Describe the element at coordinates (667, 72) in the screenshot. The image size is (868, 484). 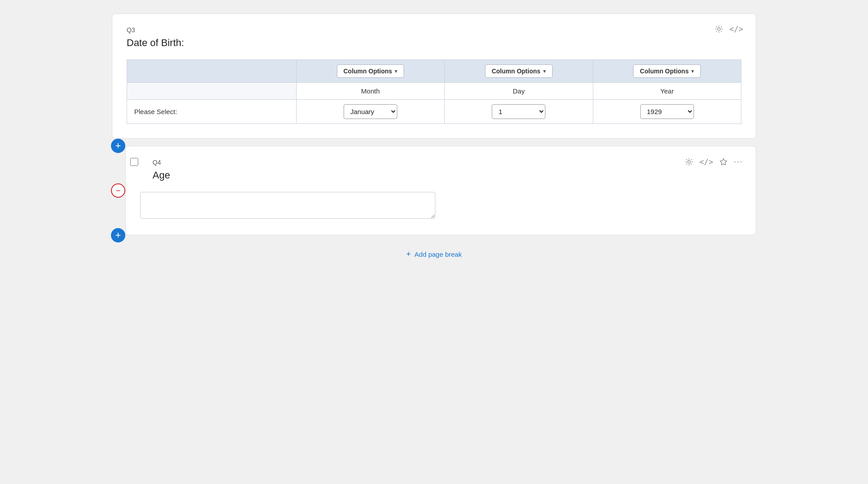
I see `year-column-header: Column Options ▾` at that location.